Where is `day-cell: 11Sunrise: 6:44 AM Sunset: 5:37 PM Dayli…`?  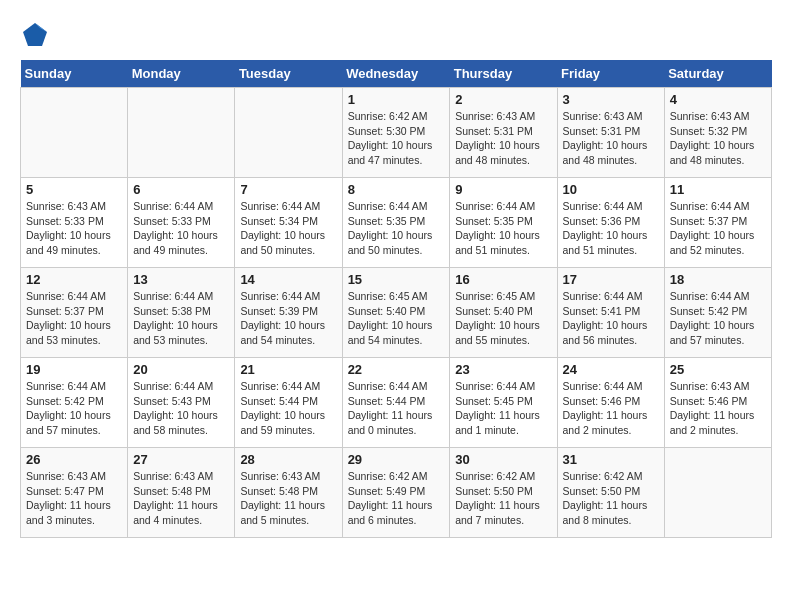
day-cell: 11Sunrise: 6:44 AM Sunset: 5:37 PM Dayli… is located at coordinates (718, 223).